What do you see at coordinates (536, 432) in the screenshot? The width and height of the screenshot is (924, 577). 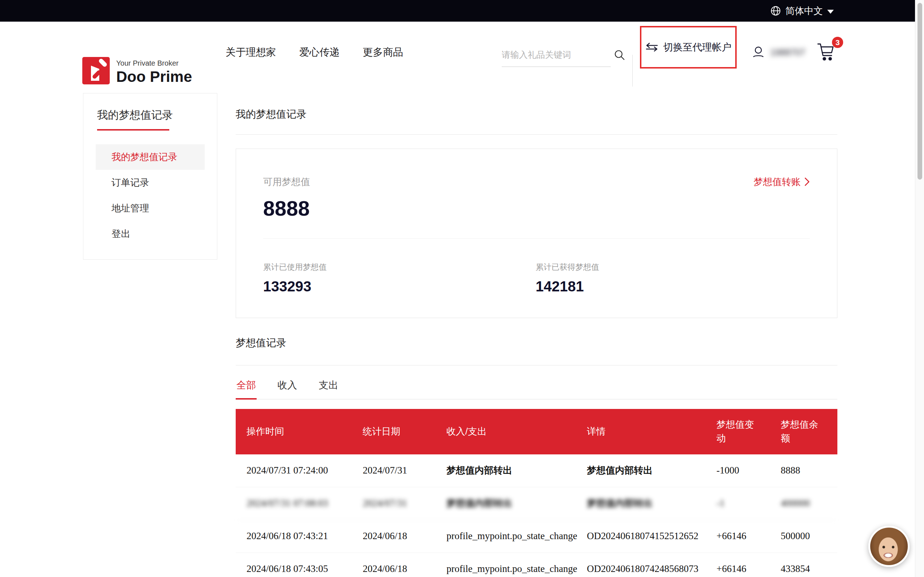 I see `table-header: 操作时间 统计日期 收入/支出 详情 梦想值变动 梦想值余额` at bounding box center [536, 432].